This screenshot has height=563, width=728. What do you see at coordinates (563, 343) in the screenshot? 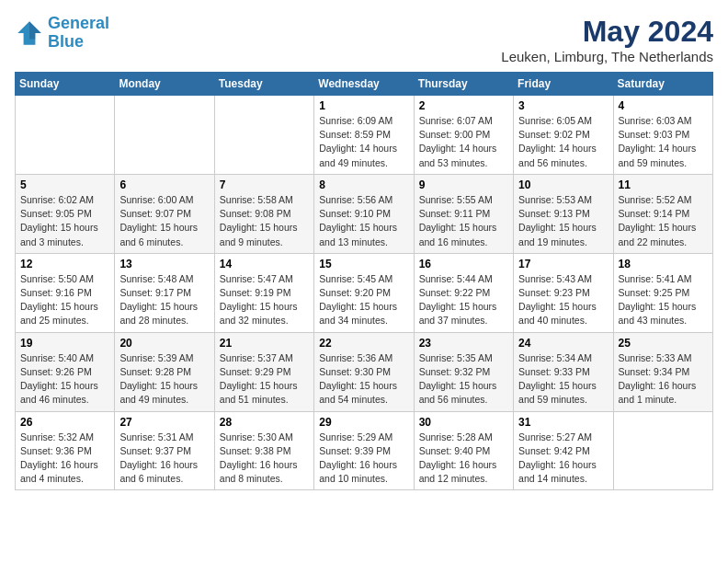
I see `day-number: 24` at bounding box center [563, 343].